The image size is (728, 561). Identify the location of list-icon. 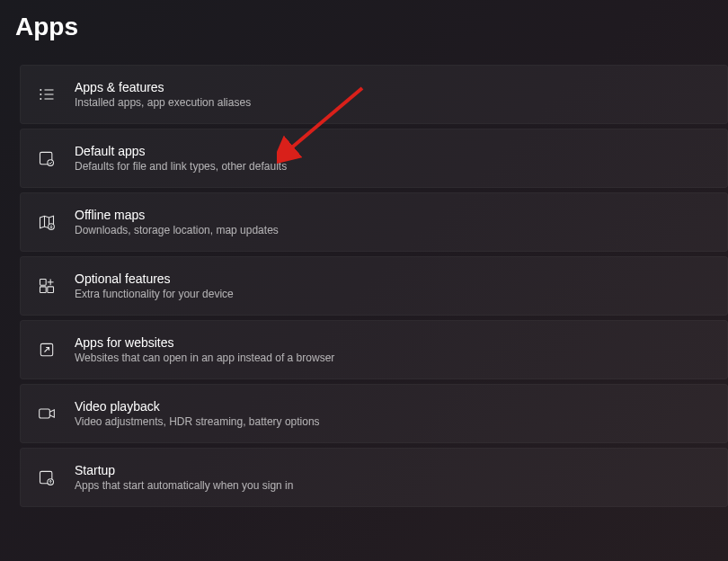
(47, 94).